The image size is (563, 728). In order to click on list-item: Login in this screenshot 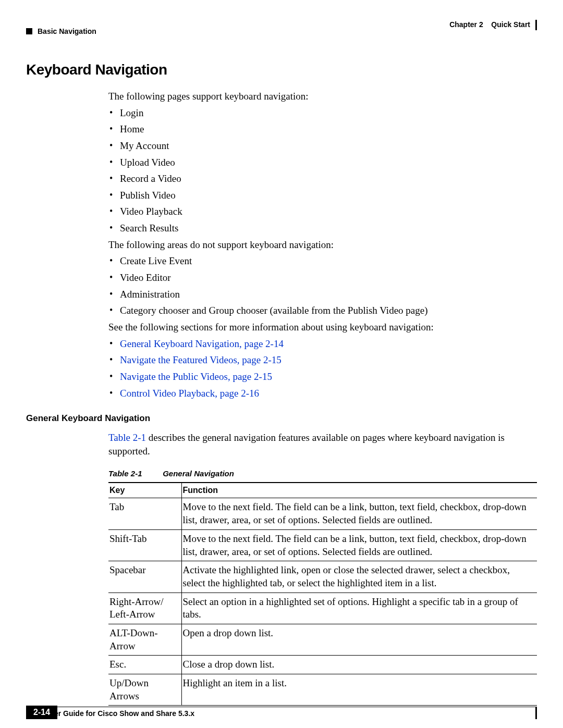, I will do `click(328, 113)`.